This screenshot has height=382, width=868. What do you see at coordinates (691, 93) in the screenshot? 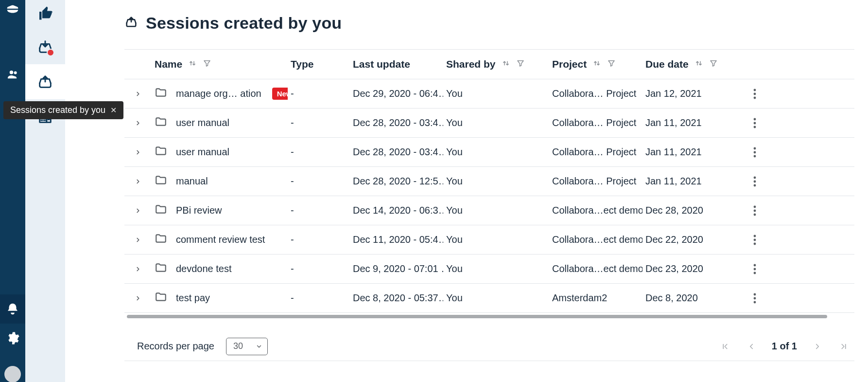
I see `cell-due-date: Jan 12, 2021` at bounding box center [691, 93].